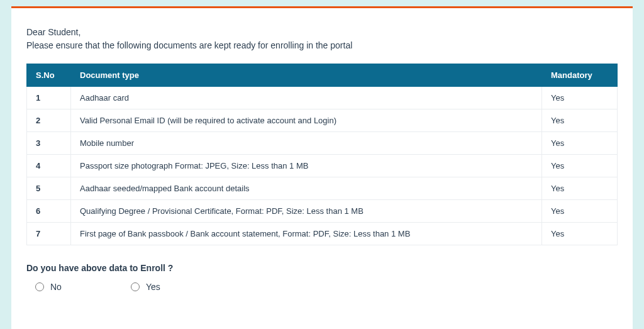 This screenshot has width=644, height=329. What do you see at coordinates (307, 121) in the screenshot?
I see `cell-doctype: Valid Personal Email ID (will be require…` at bounding box center [307, 121].